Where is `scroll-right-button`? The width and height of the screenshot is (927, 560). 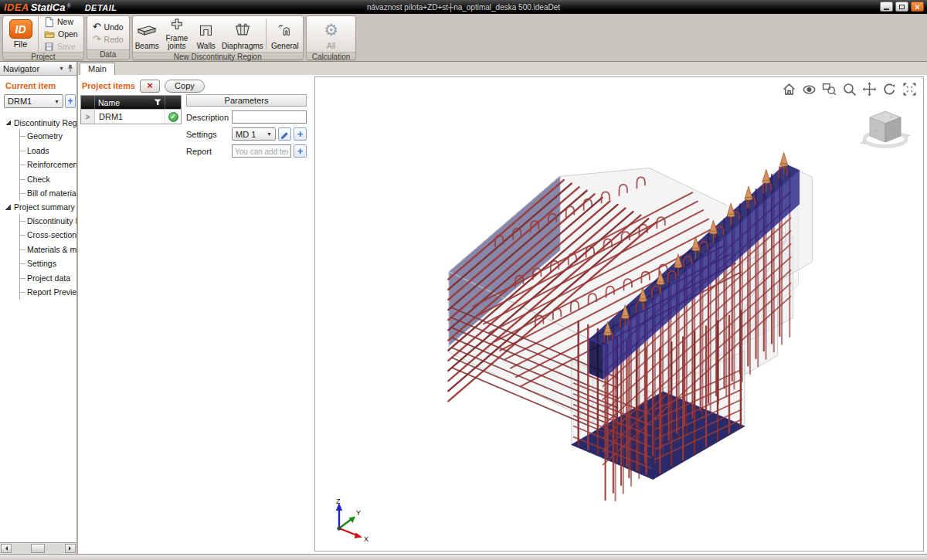 scroll-right-button is located at coordinates (70, 548).